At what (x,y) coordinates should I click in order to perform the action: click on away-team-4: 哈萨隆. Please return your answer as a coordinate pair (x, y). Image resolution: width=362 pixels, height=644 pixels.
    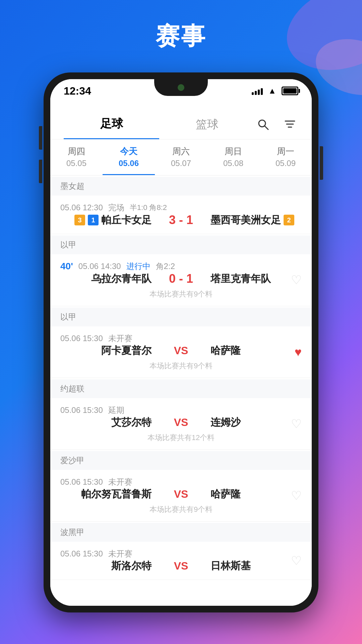
    Looking at the image, I should click on (253, 494).